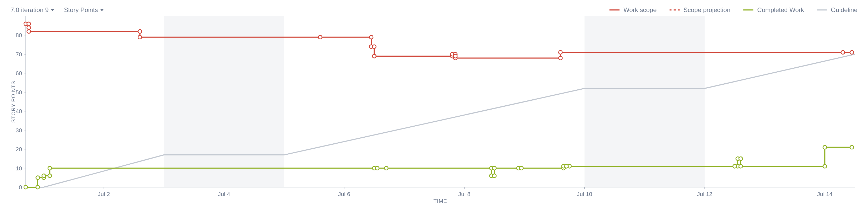 The image size is (868, 216). Describe the element at coordinates (84, 10) in the screenshot. I see `metric-dropdown: Story Points` at that location.